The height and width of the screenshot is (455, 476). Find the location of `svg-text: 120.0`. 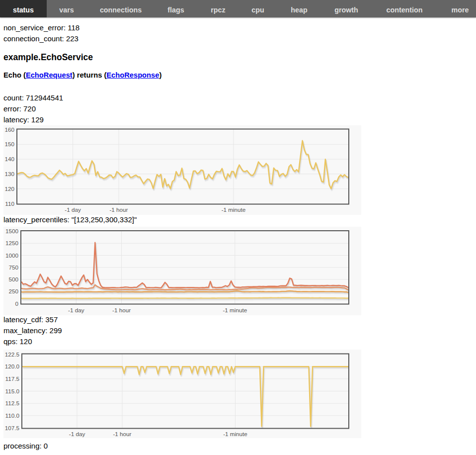

svg-text: 120.0 is located at coordinates (12, 366).